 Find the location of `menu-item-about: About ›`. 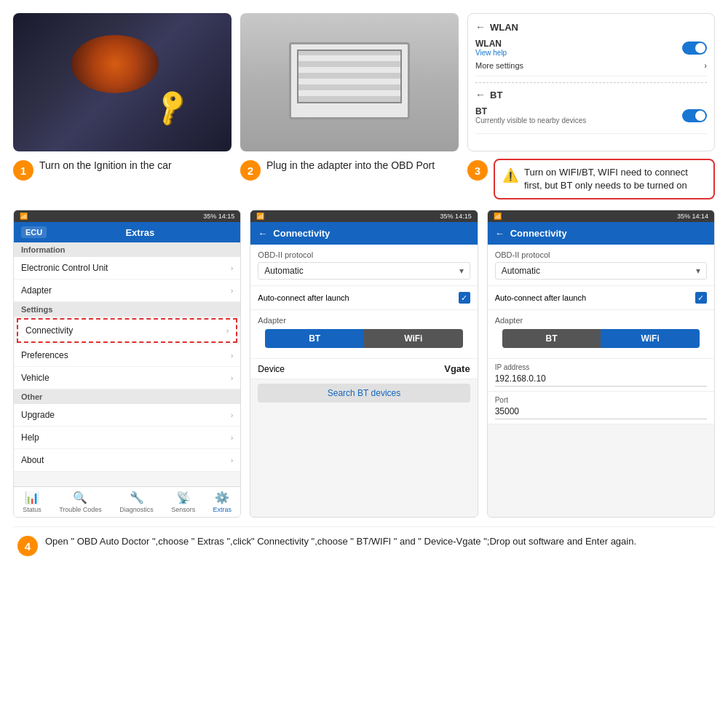

menu-item-about: About › is located at coordinates (127, 460).